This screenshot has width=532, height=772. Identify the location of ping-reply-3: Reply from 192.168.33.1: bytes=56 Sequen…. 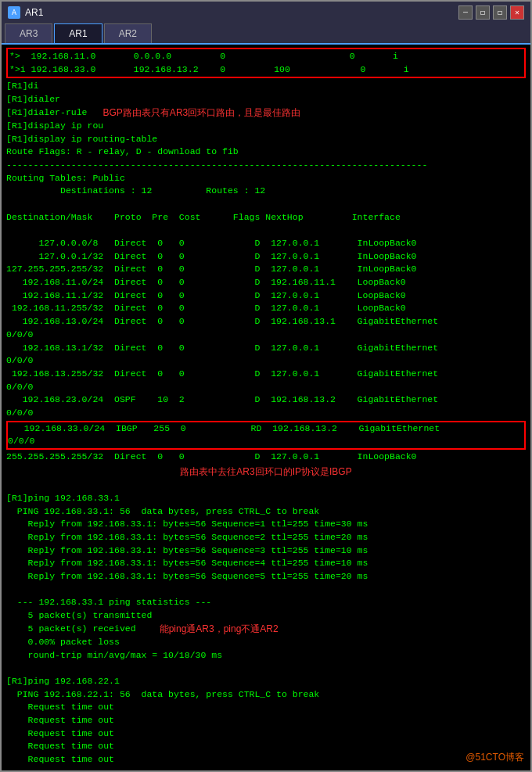
(266, 551).